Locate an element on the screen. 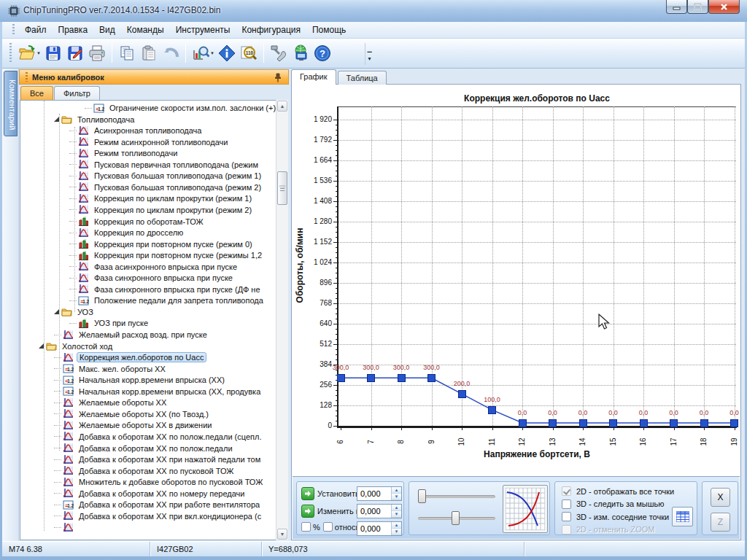 This screenshot has width=747, height=560. curve-preview-button is located at coordinates (525, 509).